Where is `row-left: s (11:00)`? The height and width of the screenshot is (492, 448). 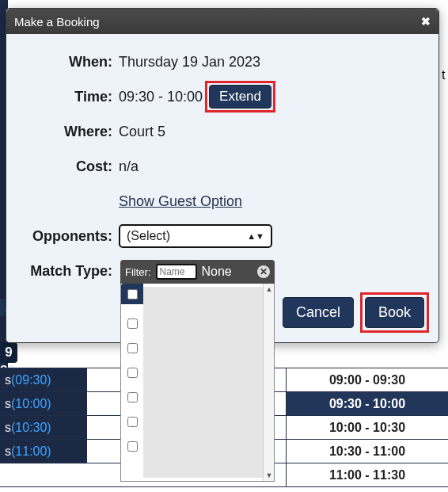
row-left: s (11:00) is located at coordinates (44, 452).